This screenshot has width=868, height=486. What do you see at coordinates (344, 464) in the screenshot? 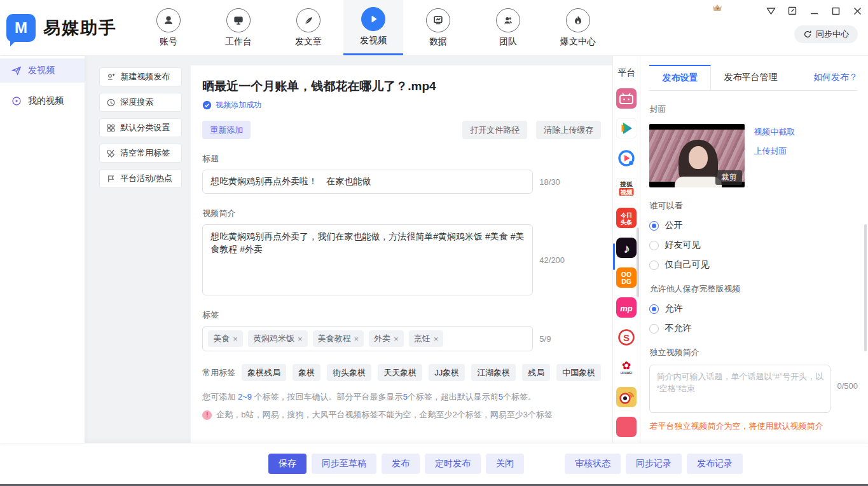
I see `sync-to-draft-button: 同步至草稿` at bounding box center [344, 464].